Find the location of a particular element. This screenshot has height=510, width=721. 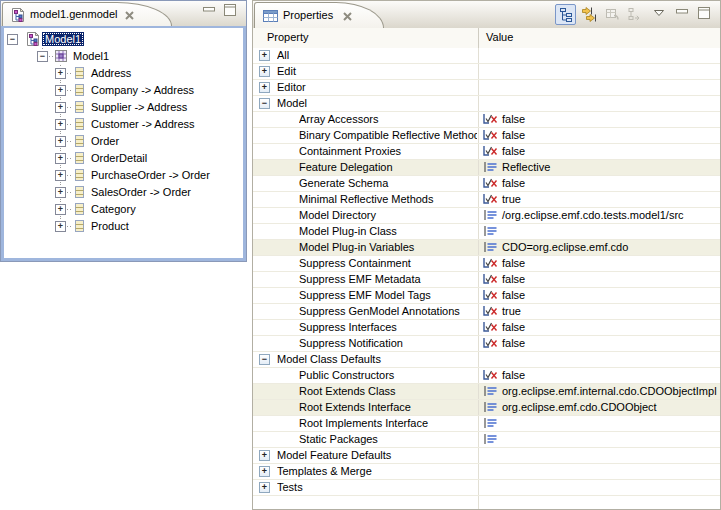

property-row: Root Implements Interface is located at coordinates (486, 424).